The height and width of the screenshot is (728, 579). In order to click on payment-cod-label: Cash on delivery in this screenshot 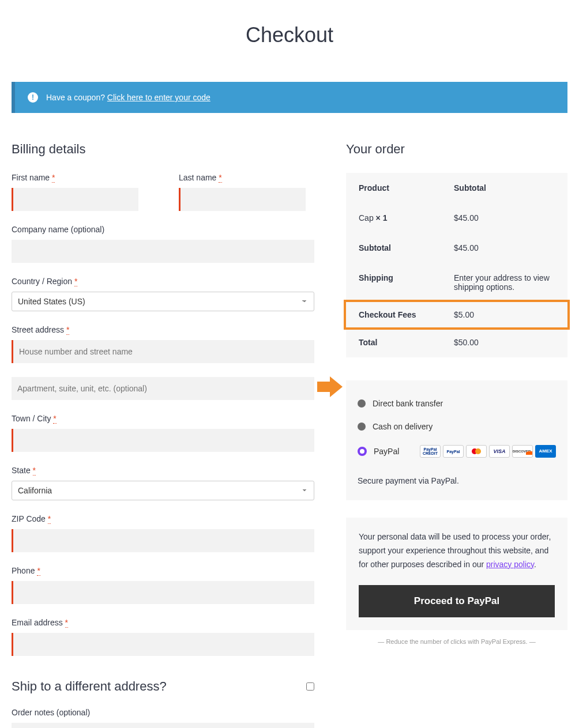, I will do `click(403, 427)`.